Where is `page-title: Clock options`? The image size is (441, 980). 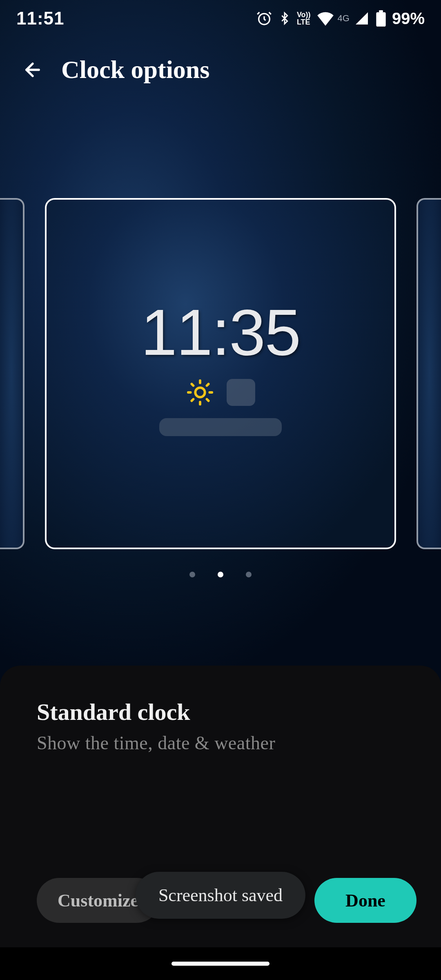
page-title: Clock options is located at coordinates (136, 69).